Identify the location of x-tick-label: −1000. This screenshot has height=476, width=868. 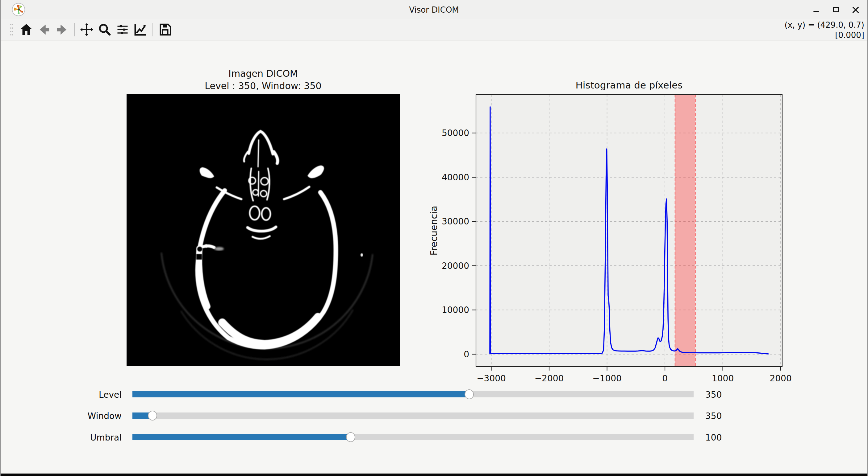
(607, 378).